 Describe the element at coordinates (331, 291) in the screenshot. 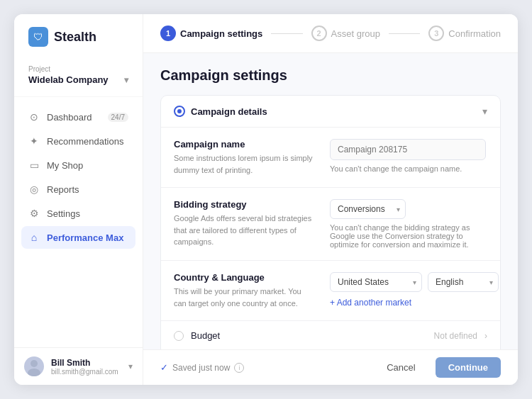

I see `country-language-row: Country & Language This will be your pri…` at that location.